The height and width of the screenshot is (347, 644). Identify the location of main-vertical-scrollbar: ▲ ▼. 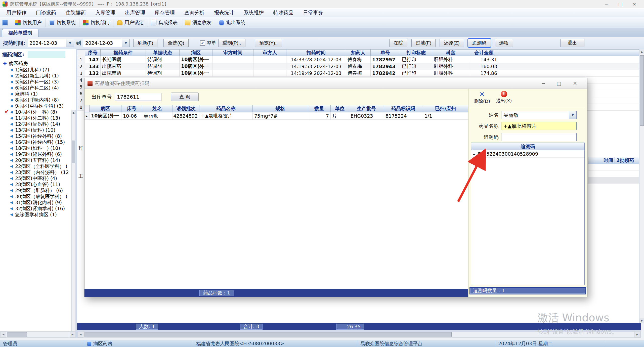
(642, 186).